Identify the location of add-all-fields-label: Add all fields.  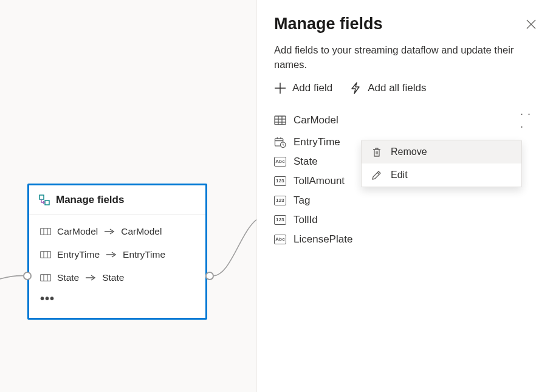
(397, 88).